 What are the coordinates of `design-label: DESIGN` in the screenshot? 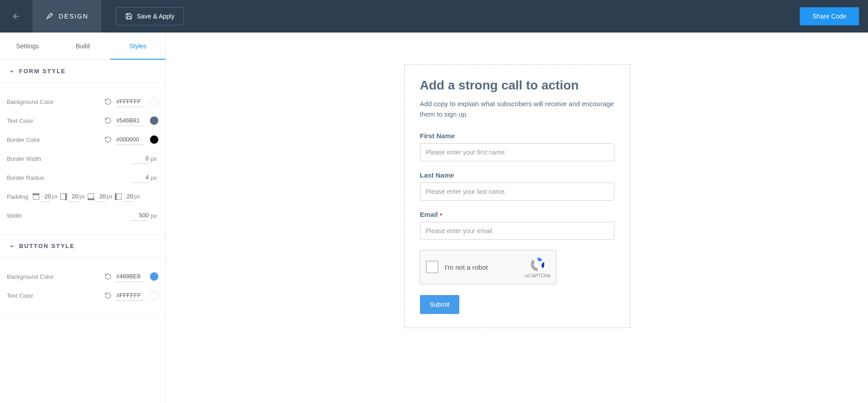 It's located at (74, 16).